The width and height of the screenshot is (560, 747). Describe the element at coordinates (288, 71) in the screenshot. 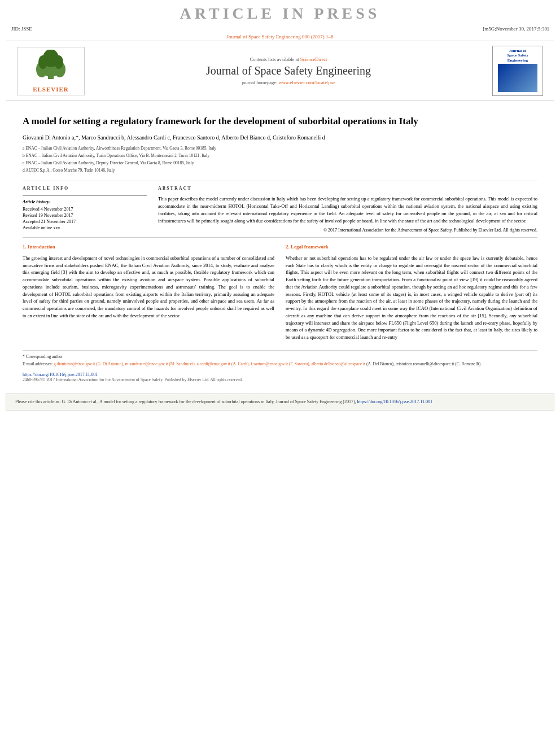

I see `journal-title-center: Contents lists available at ScienceDirec…` at that location.